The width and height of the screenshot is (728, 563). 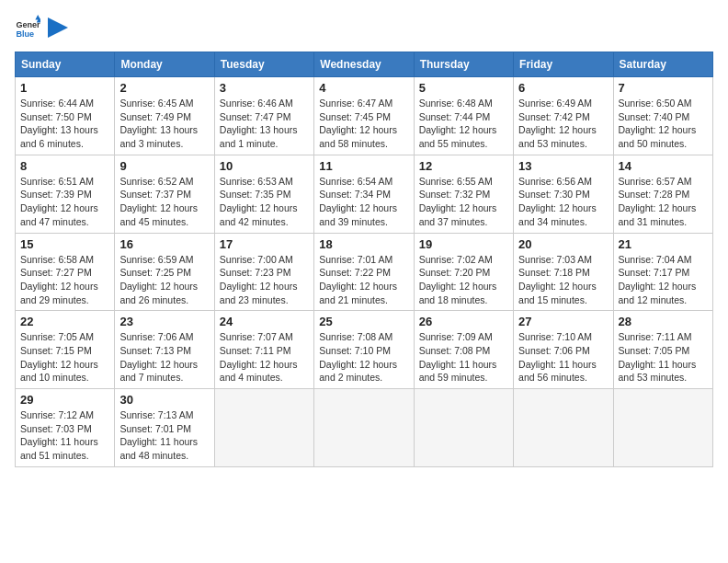 I want to click on calendar-cell: 25Sunrise: 7:08 AM Sunset: 7:10 PM Dayli…, so click(x=364, y=350).